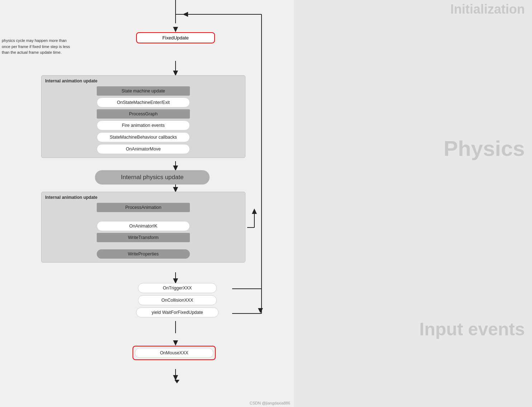  What do you see at coordinates (143, 226) in the screenshot?
I see `on-animator-ik-node: OnAnimatorIK` at bounding box center [143, 226].